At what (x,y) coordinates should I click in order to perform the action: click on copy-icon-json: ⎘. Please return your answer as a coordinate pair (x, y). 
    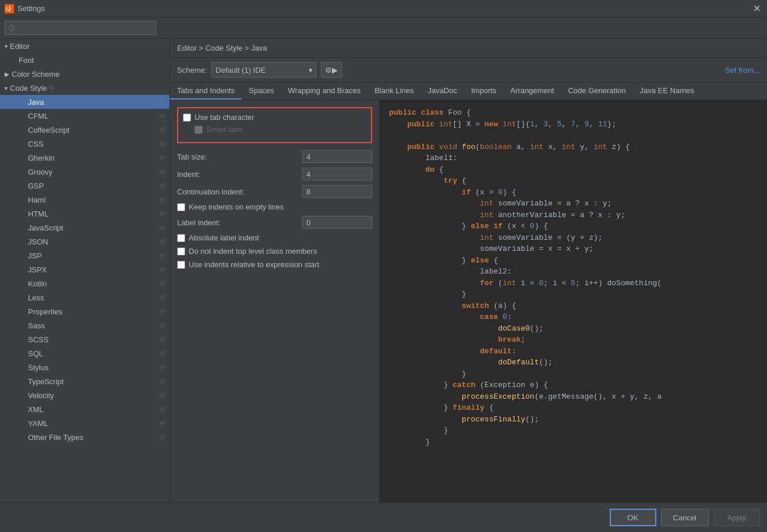
    Looking at the image, I should click on (163, 242).